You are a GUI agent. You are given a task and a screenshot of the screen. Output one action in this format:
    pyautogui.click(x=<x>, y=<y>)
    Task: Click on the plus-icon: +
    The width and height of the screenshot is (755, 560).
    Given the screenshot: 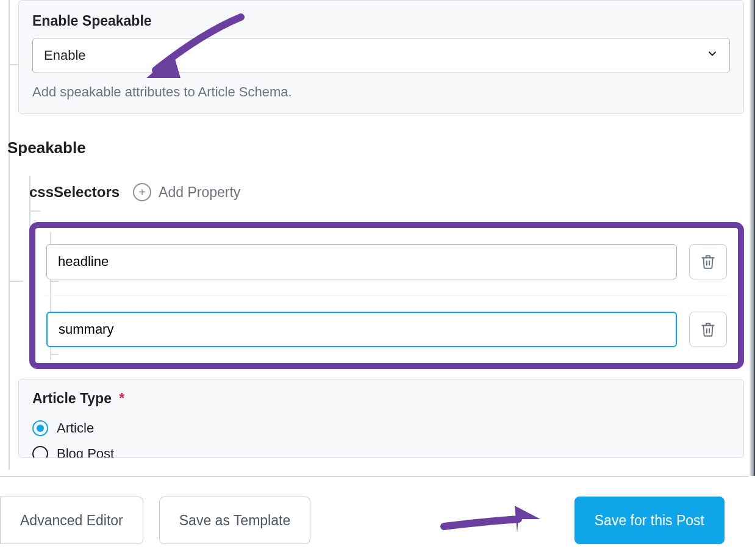 What is the action you would take?
    pyautogui.click(x=142, y=192)
    